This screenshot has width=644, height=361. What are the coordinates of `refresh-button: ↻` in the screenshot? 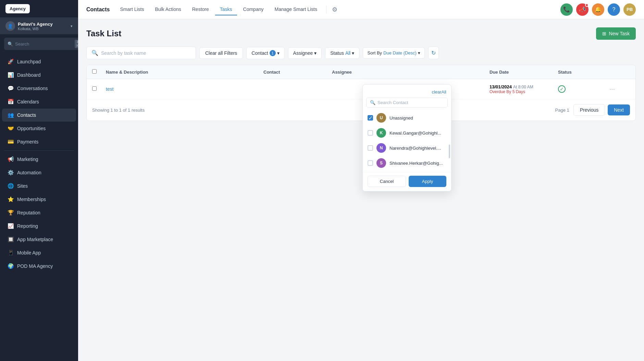 It's located at (434, 53).